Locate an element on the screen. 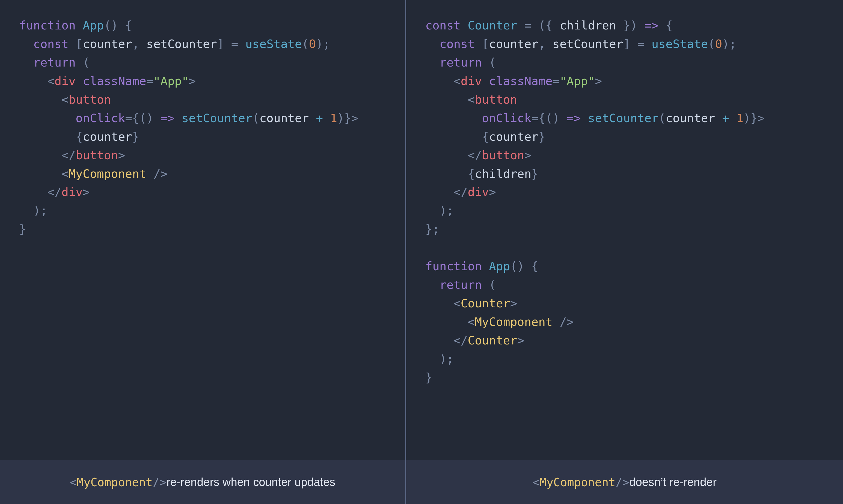  caption-left: <MyComponent /> re-renders when counter … is located at coordinates (203, 482).